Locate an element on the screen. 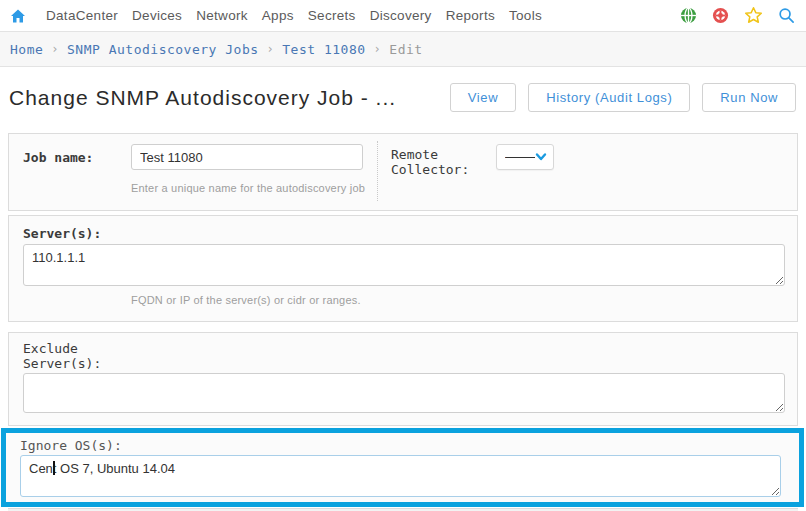  remote-collector-selected-value: —————— is located at coordinates (520, 157).